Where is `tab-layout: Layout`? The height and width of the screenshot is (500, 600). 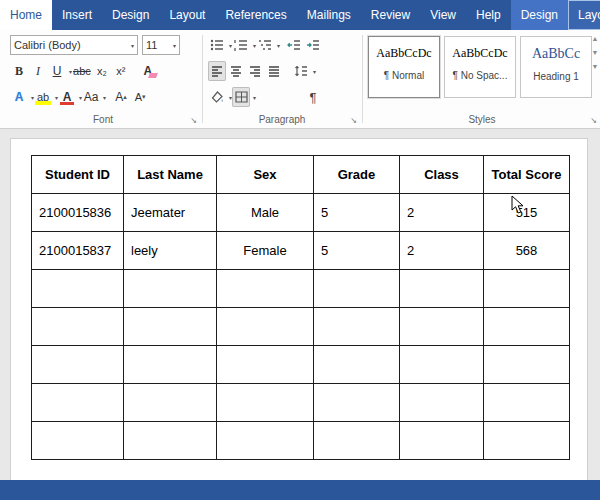
tab-layout: Layout is located at coordinates (187, 15).